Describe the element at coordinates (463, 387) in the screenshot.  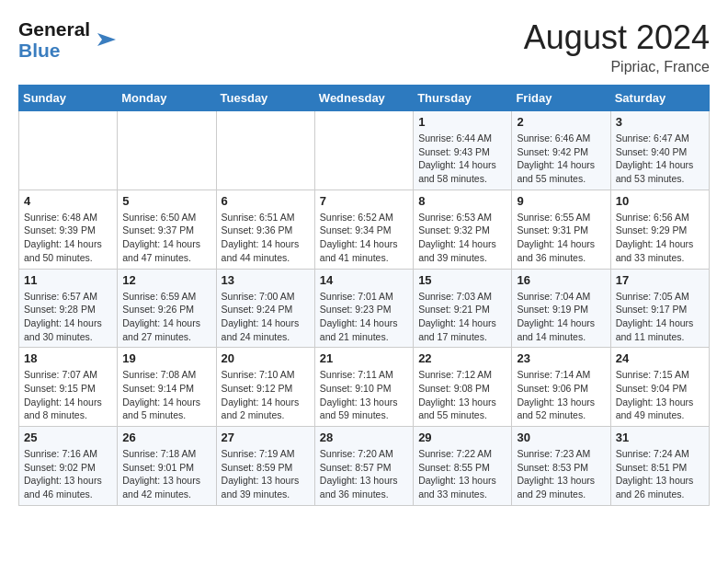
I see `day-cell: 22Sunrise: 7:12 AM Sunset: 9:08 PM Dayli…` at that location.